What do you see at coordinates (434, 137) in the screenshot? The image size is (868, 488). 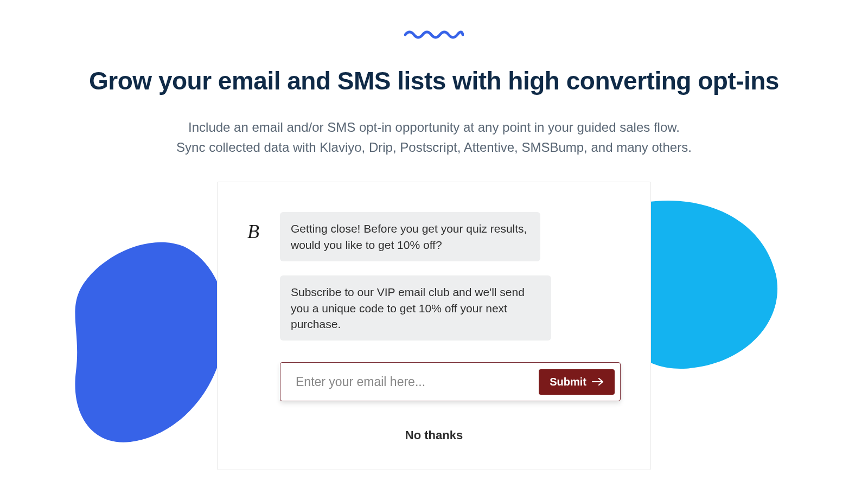 I see `page-subhead: Include an email and/or SMS opt-in oppor…` at bounding box center [434, 137].